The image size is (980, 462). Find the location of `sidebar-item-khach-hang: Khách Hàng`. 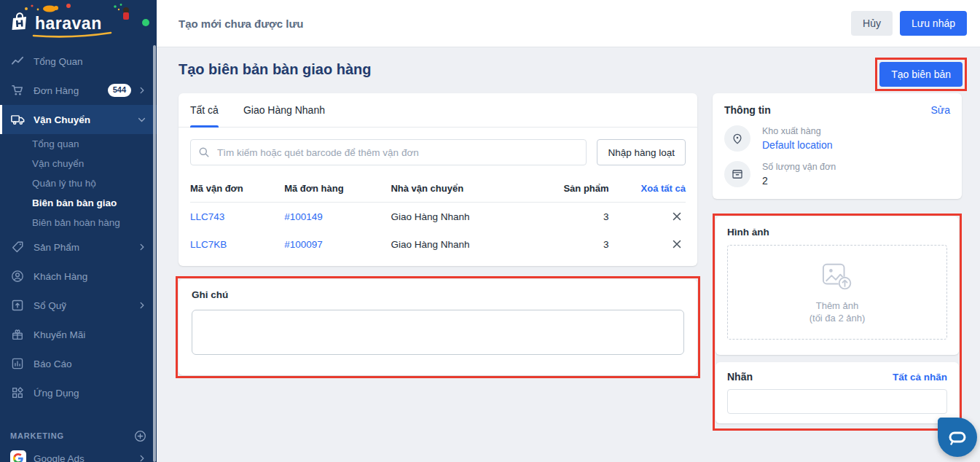

sidebar-item-khach-hang: Khách Hàng is located at coordinates (79, 276).